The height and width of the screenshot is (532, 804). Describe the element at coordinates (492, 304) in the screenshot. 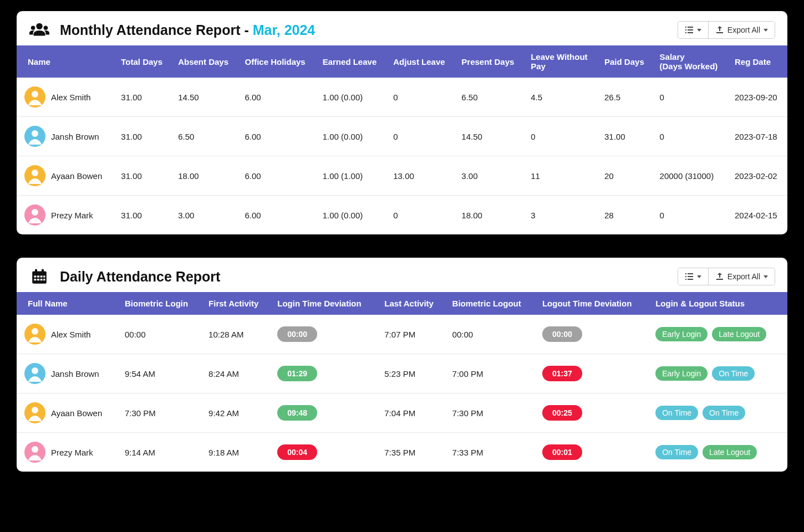

I see `column-header: Biometric Logout` at that location.